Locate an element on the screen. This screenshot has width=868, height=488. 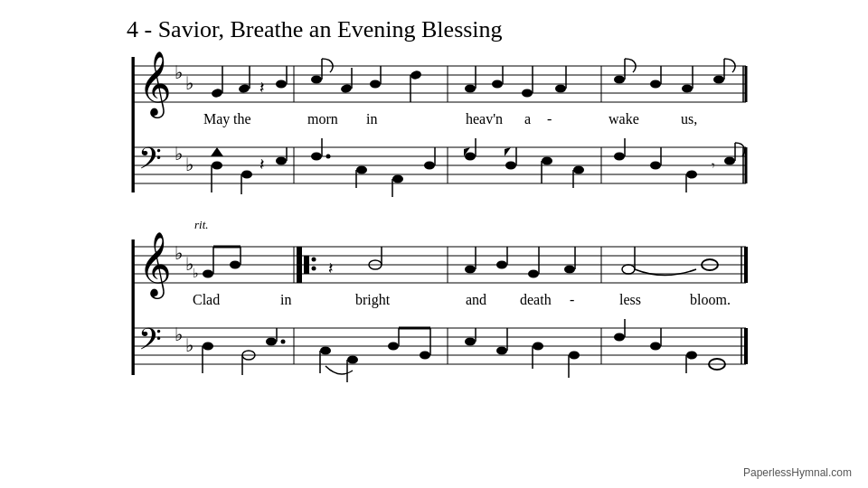
svg-text: May is located at coordinates (217, 119).